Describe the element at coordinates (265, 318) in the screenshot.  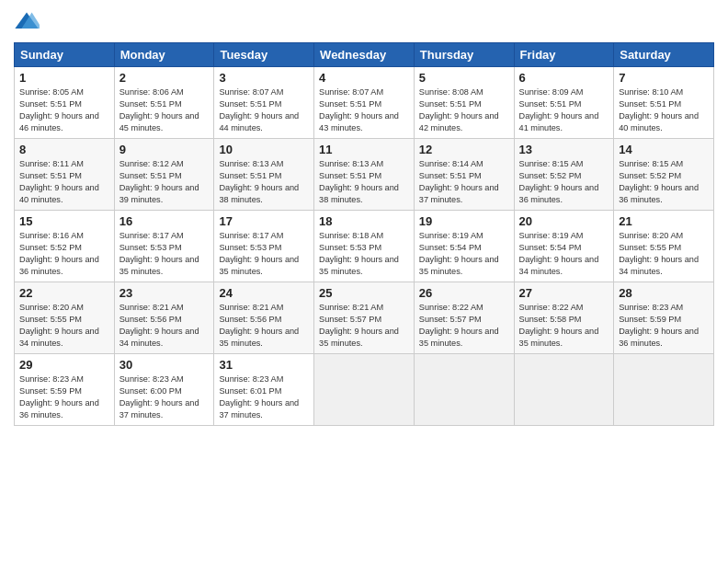
I see `calendar-cell: 24Sunrise: 8:21 AMSunset: 5:56 PMDayligh…` at that location.